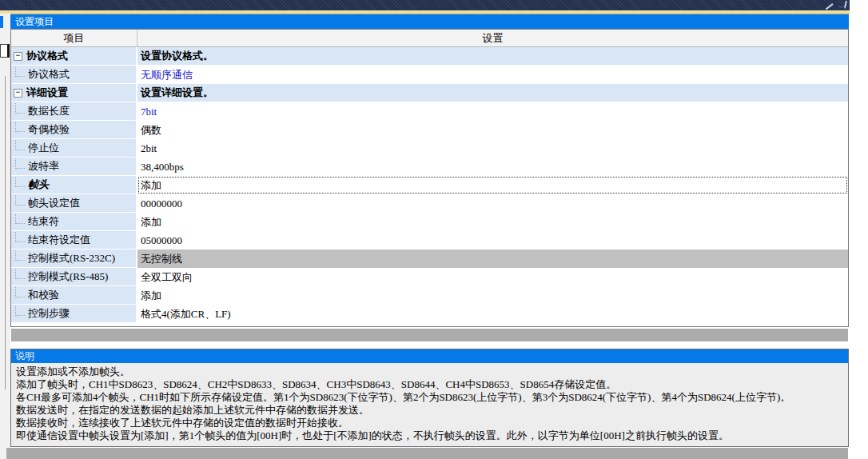 The width and height of the screenshot is (868, 459). Describe the element at coordinates (74, 313) in the screenshot. I see `row-item-cell: 控制步骤` at that location.